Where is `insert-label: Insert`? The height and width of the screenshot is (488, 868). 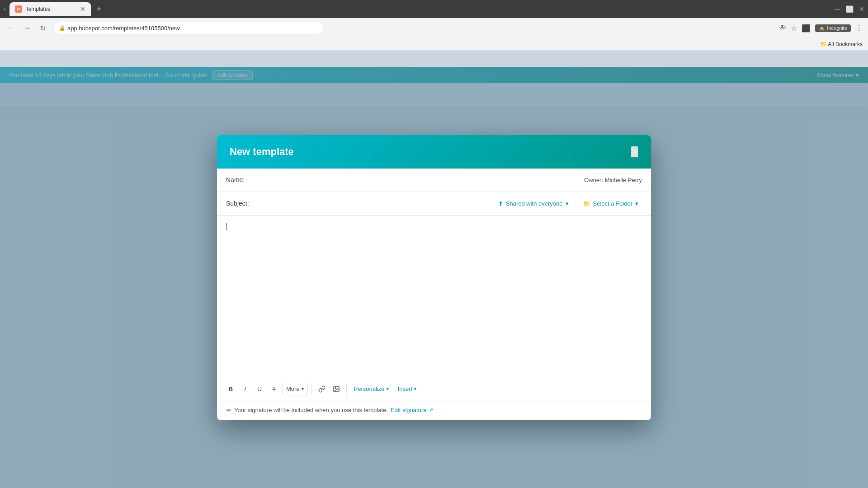 insert-label: Insert is located at coordinates (405, 389).